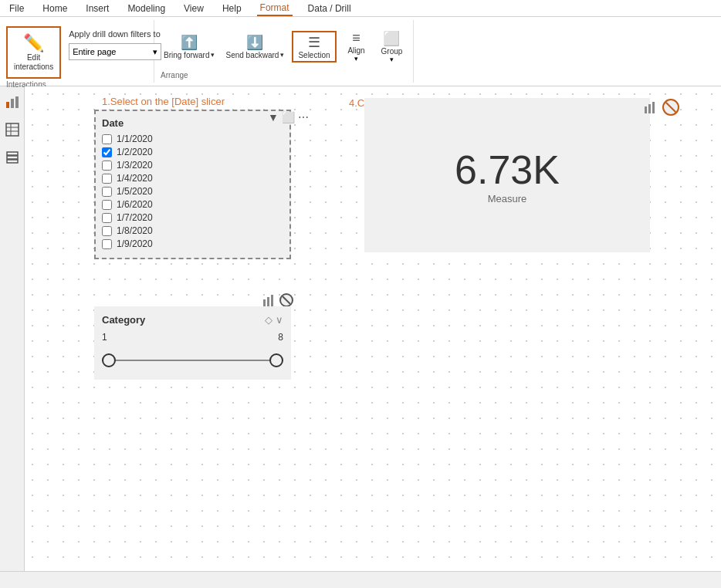 The image size is (721, 588). Describe the element at coordinates (289, 117) in the screenshot. I see `date-slicer-toolbar: ▼ ⬜ ⋯` at that location.